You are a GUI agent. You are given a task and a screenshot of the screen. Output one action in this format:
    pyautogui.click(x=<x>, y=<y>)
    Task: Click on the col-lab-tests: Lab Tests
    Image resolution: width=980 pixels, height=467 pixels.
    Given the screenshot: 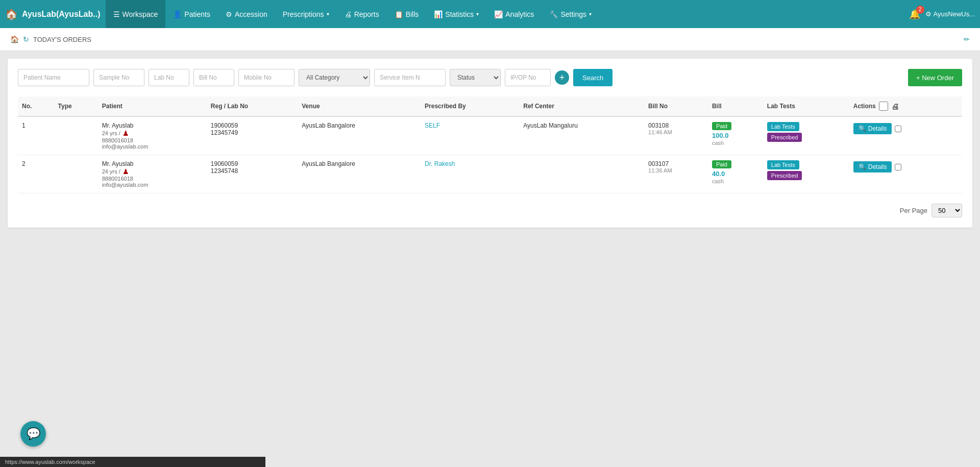 What is the action you would take?
    pyautogui.click(x=806, y=106)
    